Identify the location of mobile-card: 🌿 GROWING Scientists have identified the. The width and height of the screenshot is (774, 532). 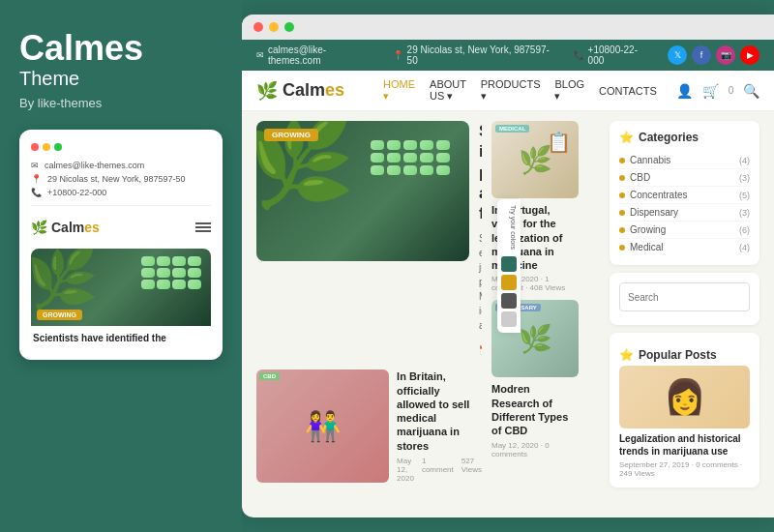
(121, 298).